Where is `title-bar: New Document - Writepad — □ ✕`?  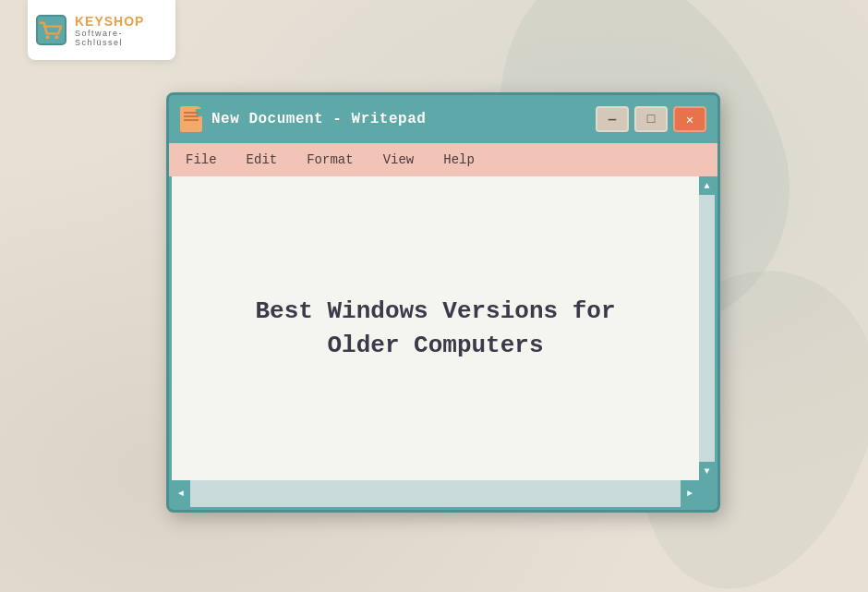 title-bar: New Document - Writepad — □ ✕ is located at coordinates (443, 119).